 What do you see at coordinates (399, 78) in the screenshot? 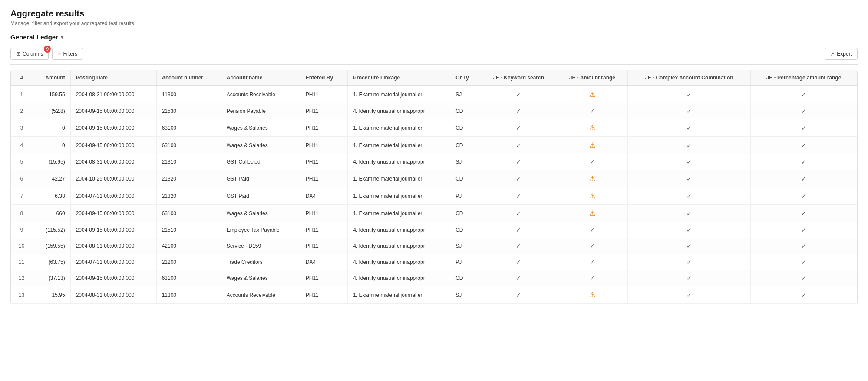
I see `col-header-procedure-linkage: Procedure Linkage` at bounding box center [399, 78].